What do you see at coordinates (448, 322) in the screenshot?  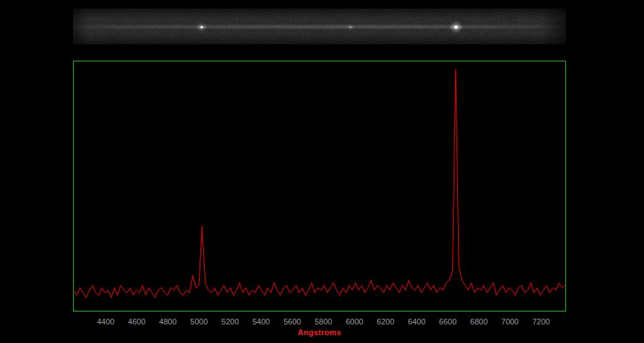 I see `x-axis-tick-label: 6600` at bounding box center [448, 322].